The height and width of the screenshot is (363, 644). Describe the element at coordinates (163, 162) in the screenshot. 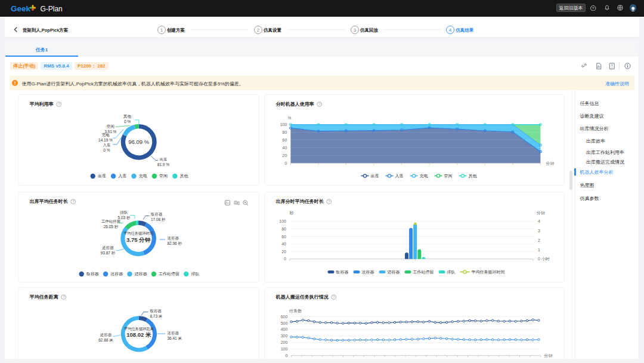

I see `svg-text: 出库81.9 %` at that location.